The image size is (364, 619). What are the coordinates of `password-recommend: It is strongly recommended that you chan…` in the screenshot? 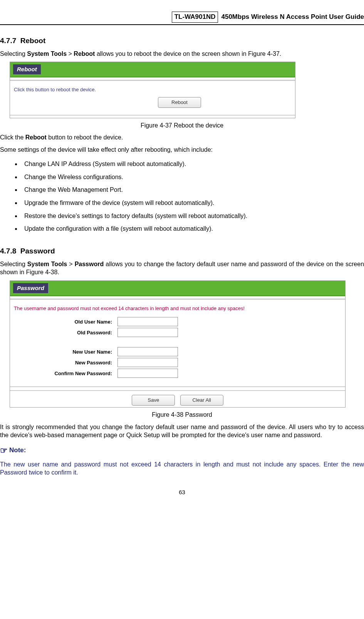 It's located at (182, 431).